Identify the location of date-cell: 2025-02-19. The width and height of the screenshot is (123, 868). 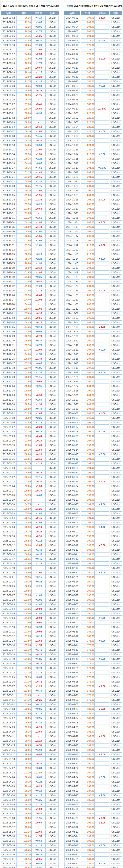
(9, 568).